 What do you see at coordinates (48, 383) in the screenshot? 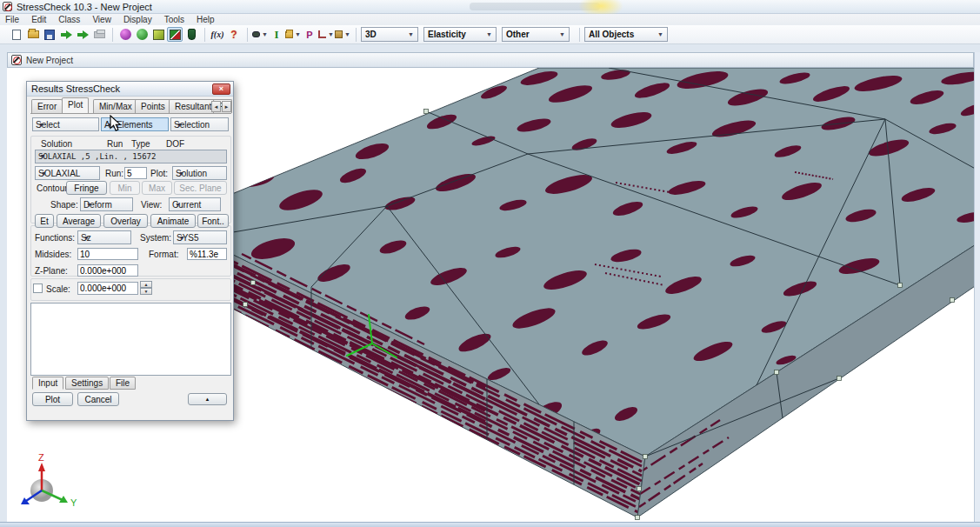
I see `bottom-tab-input: Input` at bounding box center [48, 383].